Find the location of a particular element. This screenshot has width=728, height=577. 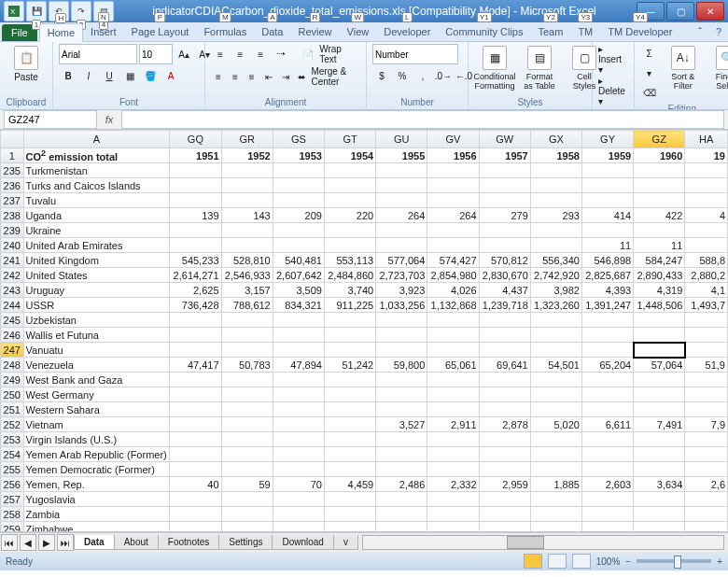

cell: 51,242 is located at coordinates (349, 365).